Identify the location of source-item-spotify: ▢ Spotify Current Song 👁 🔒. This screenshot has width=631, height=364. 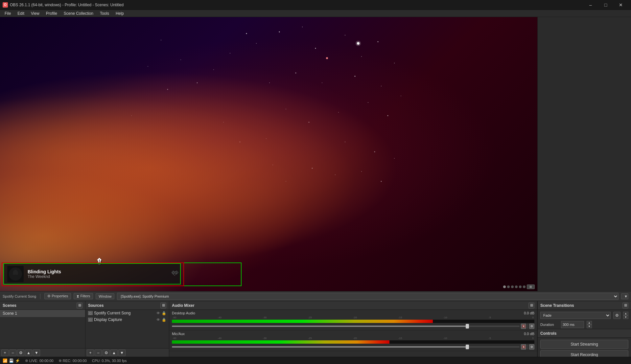
(127, 313).